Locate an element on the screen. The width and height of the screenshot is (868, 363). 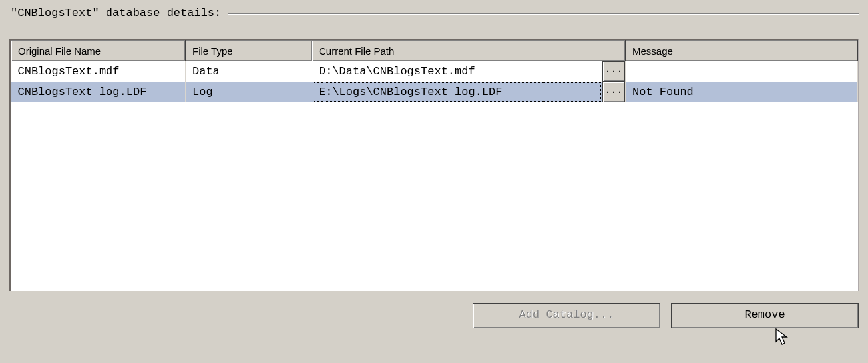
cell-message: Not Found is located at coordinates (742, 92).